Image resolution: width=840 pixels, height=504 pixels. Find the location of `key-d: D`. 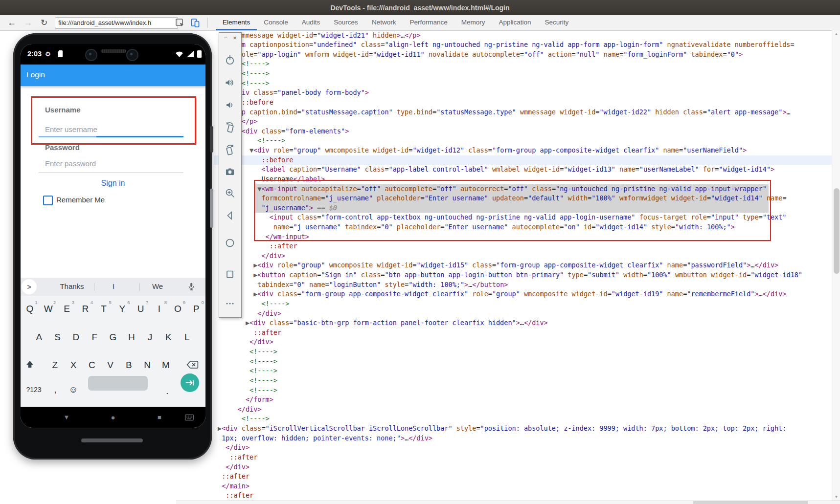

key-d: D is located at coordinates (76, 337).